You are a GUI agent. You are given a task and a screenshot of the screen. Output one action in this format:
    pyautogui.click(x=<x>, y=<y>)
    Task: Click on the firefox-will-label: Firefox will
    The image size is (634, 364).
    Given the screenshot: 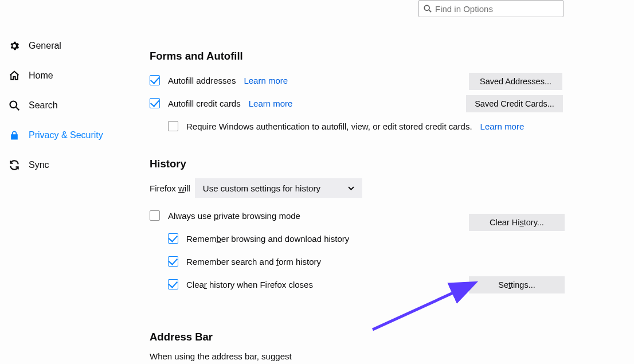 What is the action you would take?
    pyautogui.click(x=170, y=188)
    